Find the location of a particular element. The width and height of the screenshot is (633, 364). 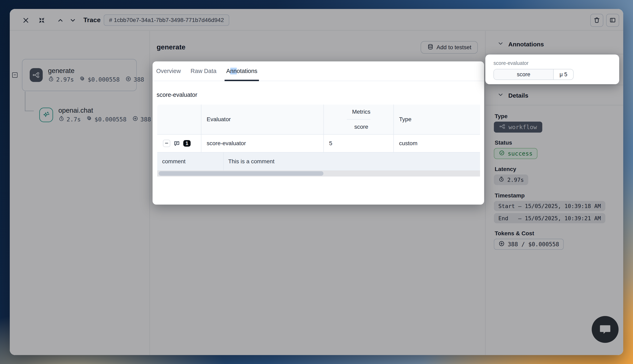

score-mean-value: μ 5 is located at coordinates (564, 74).